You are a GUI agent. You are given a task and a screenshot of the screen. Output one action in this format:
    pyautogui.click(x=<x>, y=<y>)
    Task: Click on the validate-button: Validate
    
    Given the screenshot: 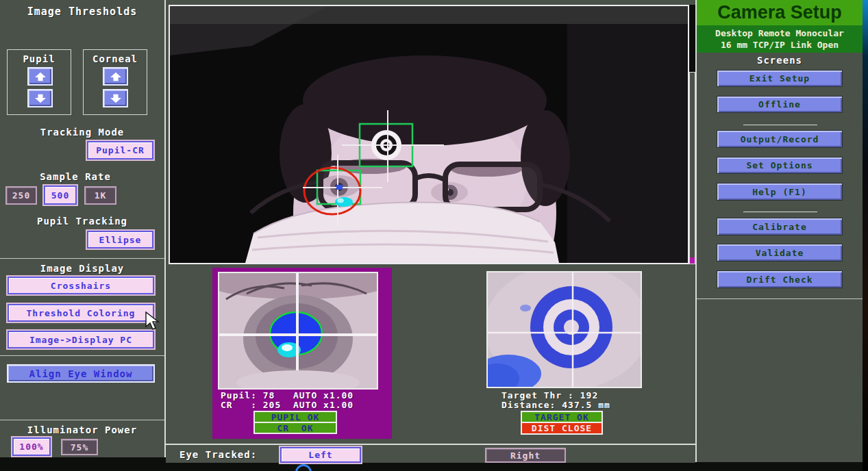 What is the action you would take?
    pyautogui.click(x=780, y=253)
    